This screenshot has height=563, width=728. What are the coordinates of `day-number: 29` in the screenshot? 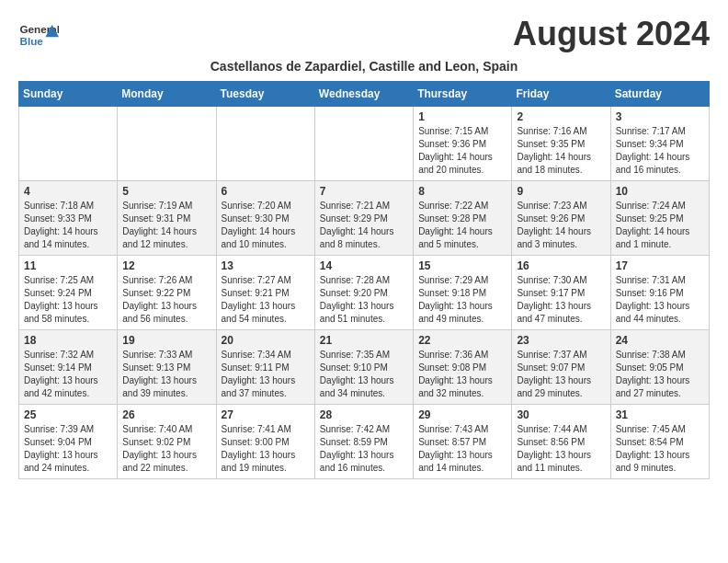 It's located at (462, 415).